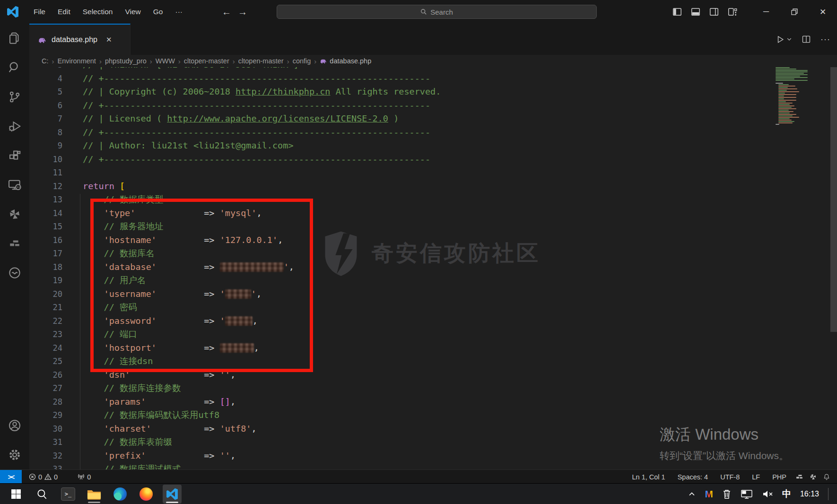 This screenshot has width=837, height=504. I want to click on pinwheel-status-icon, so click(813, 477).